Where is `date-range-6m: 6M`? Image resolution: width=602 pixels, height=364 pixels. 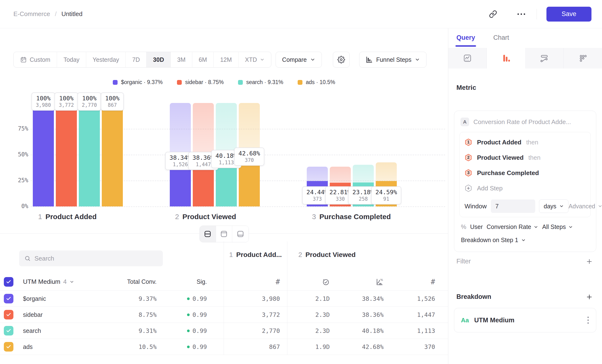
date-range-6m: 6M is located at coordinates (203, 60).